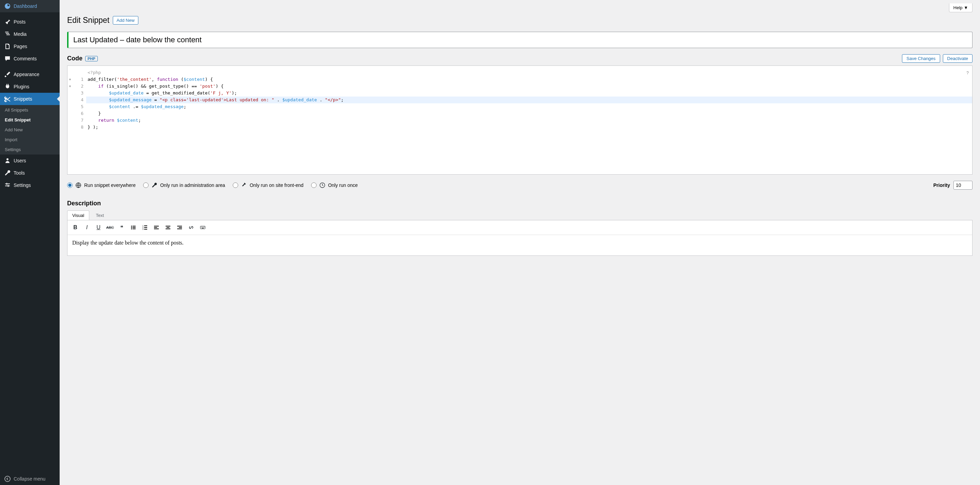 Image resolution: width=980 pixels, height=485 pixels. What do you see at coordinates (20, 161) in the screenshot?
I see `sidebar-label: Users` at bounding box center [20, 161].